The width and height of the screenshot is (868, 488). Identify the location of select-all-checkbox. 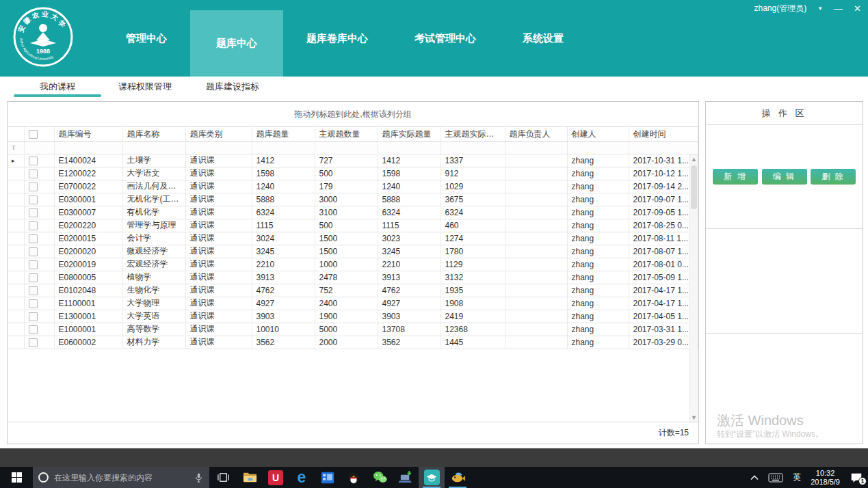
(33, 134).